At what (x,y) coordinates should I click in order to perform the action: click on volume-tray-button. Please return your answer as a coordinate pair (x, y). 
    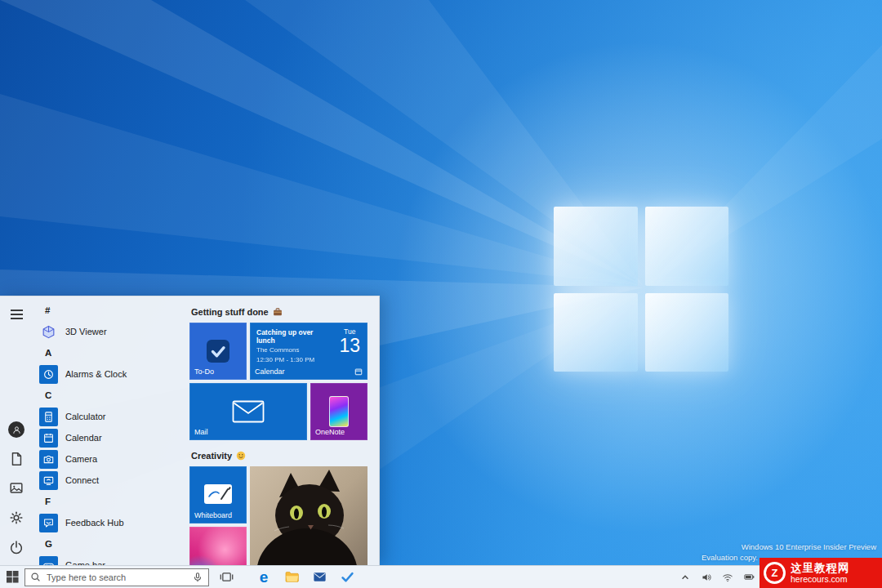
    Looking at the image, I should click on (706, 577).